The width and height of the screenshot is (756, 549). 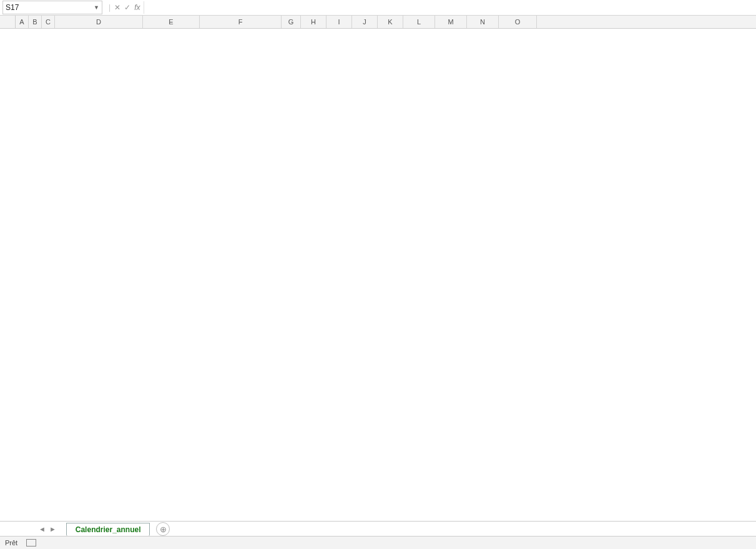 What do you see at coordinates (96, 7) in the screenshot?
I see `chevron-down-icon: ▼` at bounding box center [96, 7].